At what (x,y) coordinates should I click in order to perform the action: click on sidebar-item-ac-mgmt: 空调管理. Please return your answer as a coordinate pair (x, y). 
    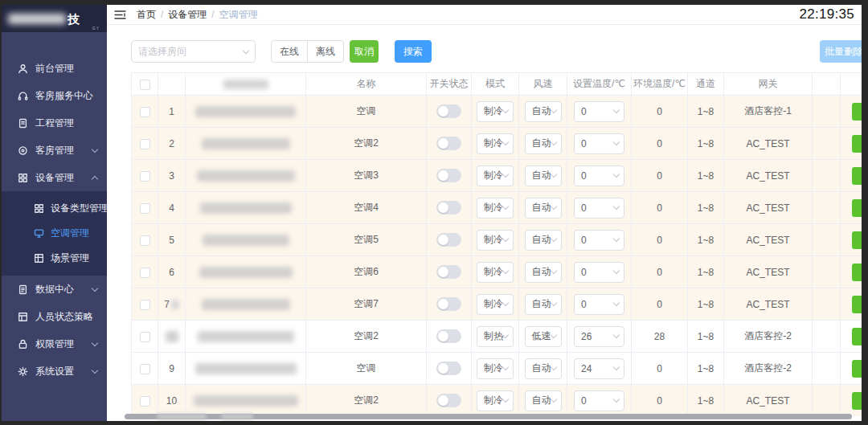
    Looking at the image, I should click on (55, 233).